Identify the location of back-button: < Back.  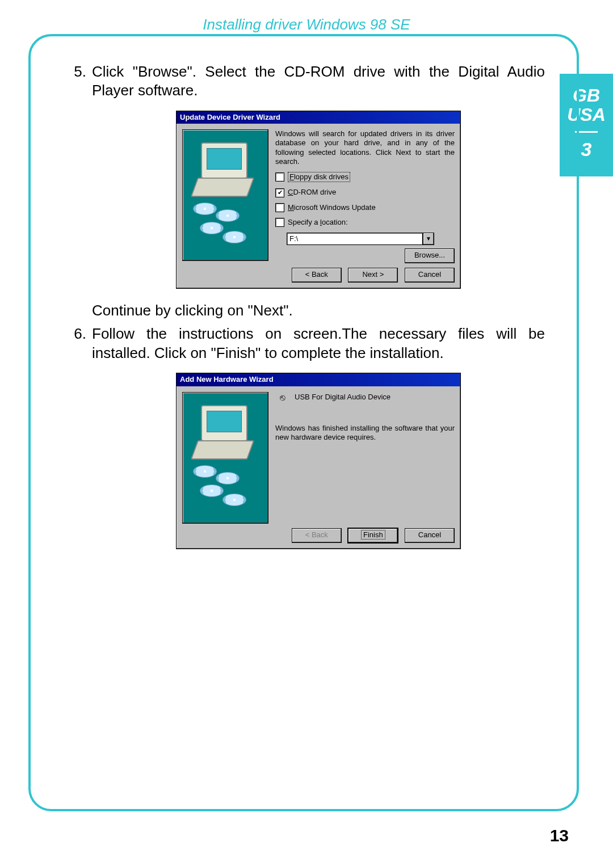
(317, 275).